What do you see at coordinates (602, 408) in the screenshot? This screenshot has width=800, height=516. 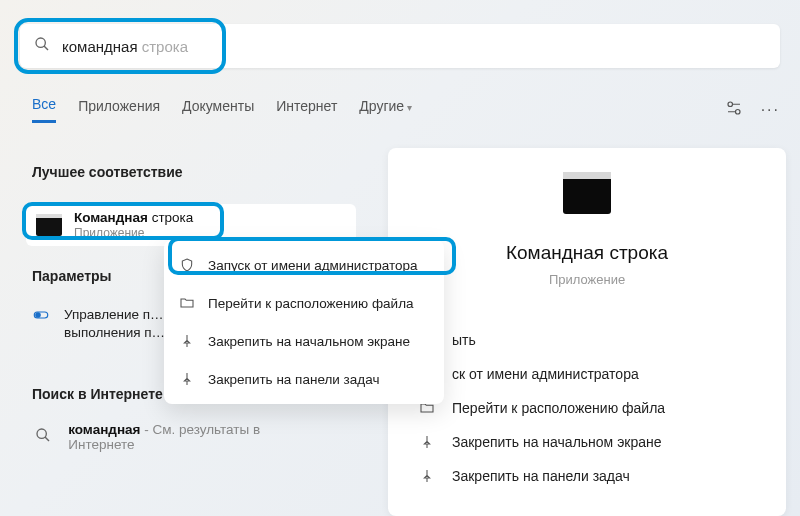 I see `preview-open-file-location: Перейти к расположению файла` at bounding box center [602, 408].